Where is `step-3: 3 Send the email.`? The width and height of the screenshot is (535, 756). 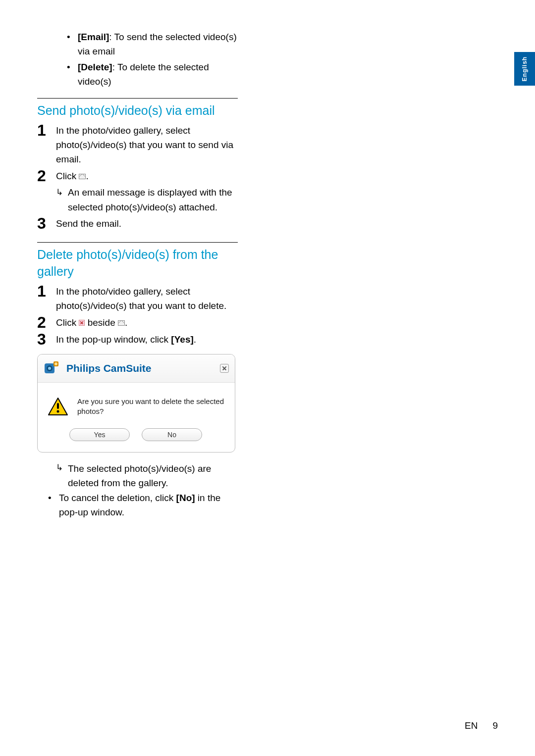
step-3: 3 Send the email. is located at coordinates (138, 224).